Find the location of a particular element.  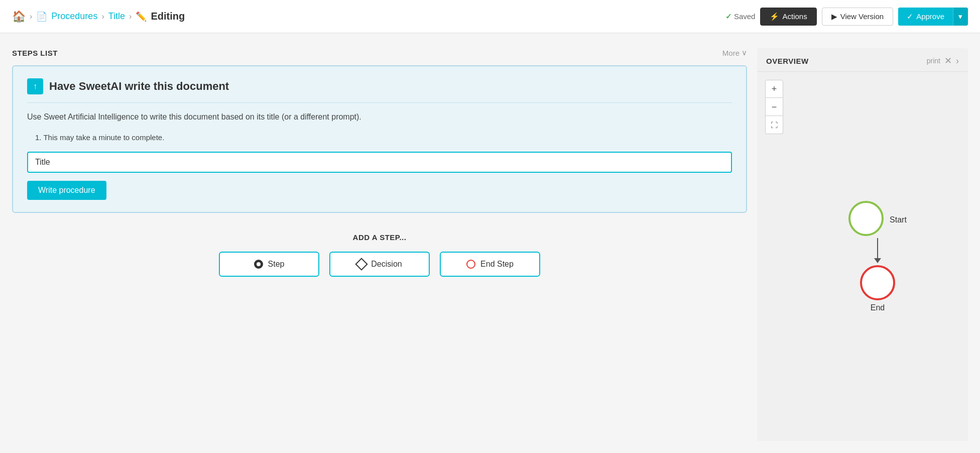

approve-dropdown-icon: ▾ is located at coordinates (960, 17).